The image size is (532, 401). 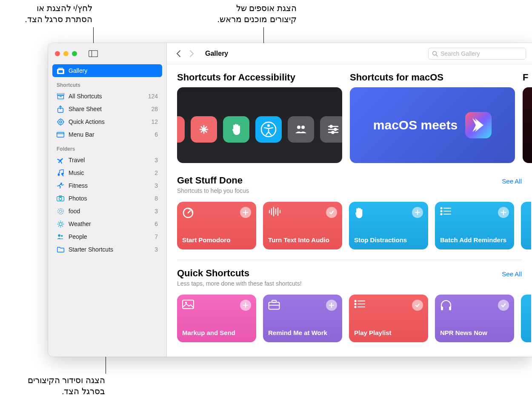 What do you see at coordinates (66, 54) in the screenshot?
I see `traffic-lights` at bounding box center [66, 54].